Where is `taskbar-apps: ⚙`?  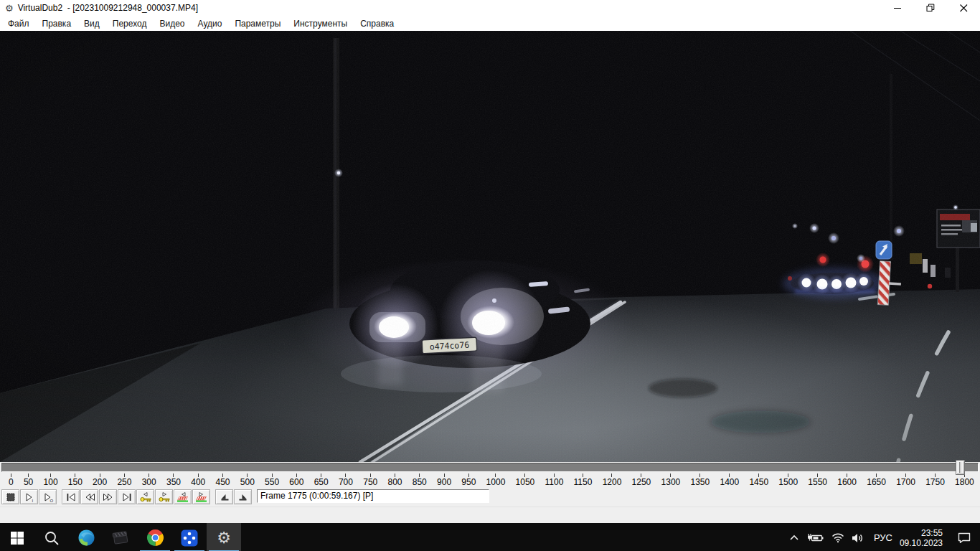 taskbar-apps: ⚙ is located at coordinates (121, 537).